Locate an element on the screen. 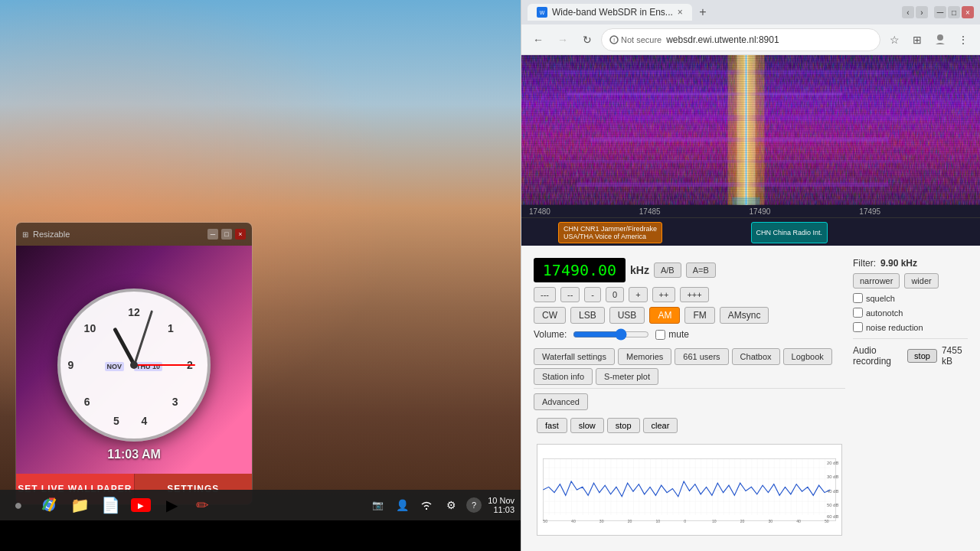  smeter-plot-tab: S-meter plot is located at coordinates (627, 377).